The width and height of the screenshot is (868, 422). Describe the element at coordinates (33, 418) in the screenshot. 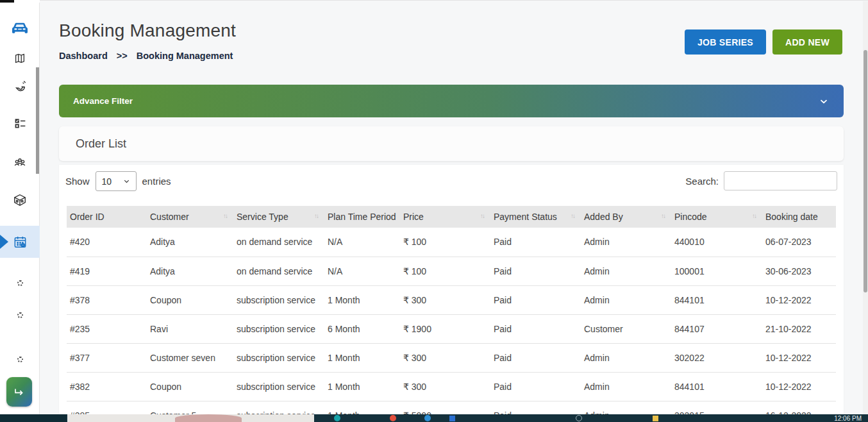

I see `taskbar-left-segment` at that location.